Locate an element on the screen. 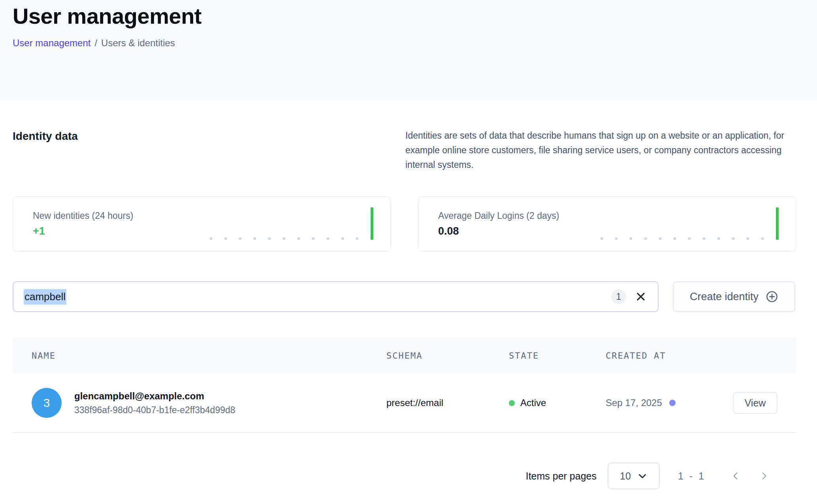  stat-card-value: +1 is located at coordinates (83, 231).